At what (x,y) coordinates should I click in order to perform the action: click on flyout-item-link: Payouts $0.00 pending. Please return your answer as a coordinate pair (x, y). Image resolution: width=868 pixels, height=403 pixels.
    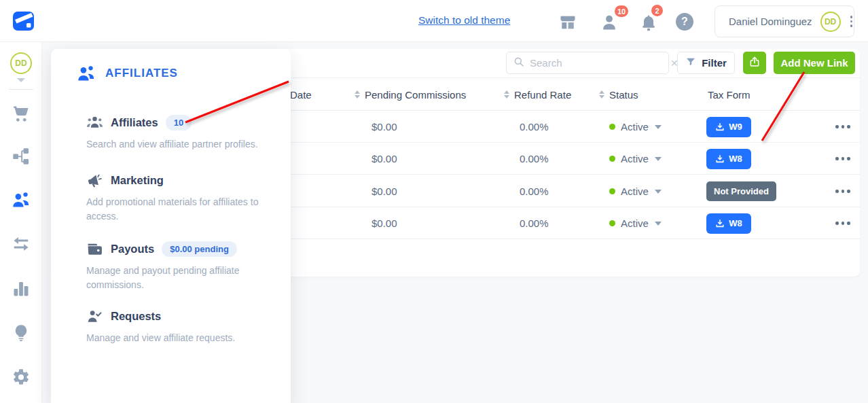
    Looking at the image, I should click on (185, 249).